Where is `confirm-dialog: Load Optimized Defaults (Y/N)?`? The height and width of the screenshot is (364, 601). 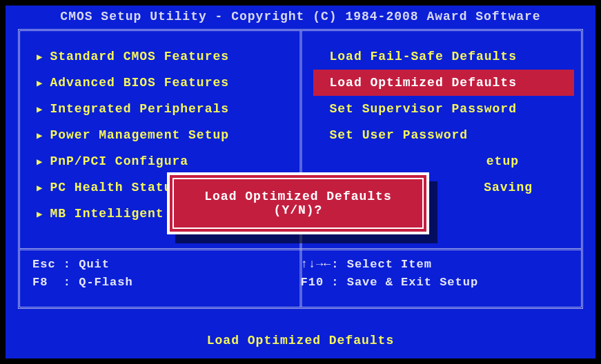 confirm-dialog: Load Optimized Defaults (Y/N)? is located at coordinates (298, 203).